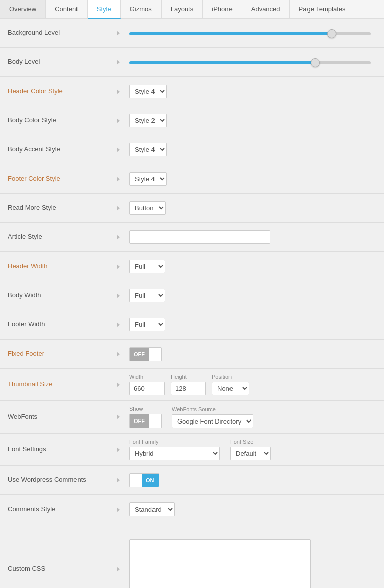 The image size is (384, 588). Describe the element at coordinates (57, 91) in the screenshot. I see `header-color-style-label: Header Color Style` at that location.